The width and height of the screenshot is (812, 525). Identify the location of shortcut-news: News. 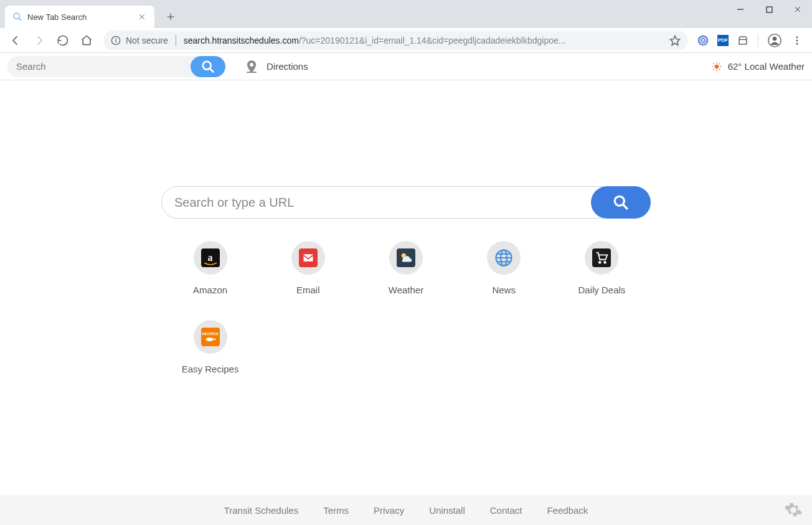
(504, 268).